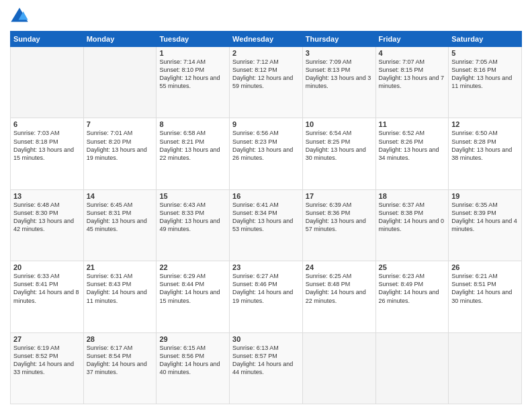 The image size is (532, 411). What do you see at coordinates (47, 218) in the screenshot?
I see `day-info: Sunrise: 6:48 AMSunset: 8:30 PMDaylight:…` at bounding box center [47, 218].